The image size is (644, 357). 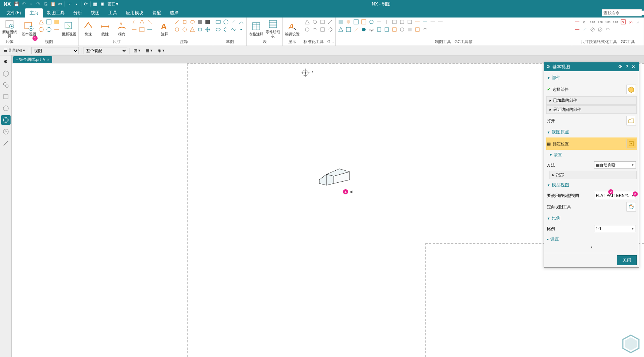 I want to click on gc-b9, so click(x=402, y=30).